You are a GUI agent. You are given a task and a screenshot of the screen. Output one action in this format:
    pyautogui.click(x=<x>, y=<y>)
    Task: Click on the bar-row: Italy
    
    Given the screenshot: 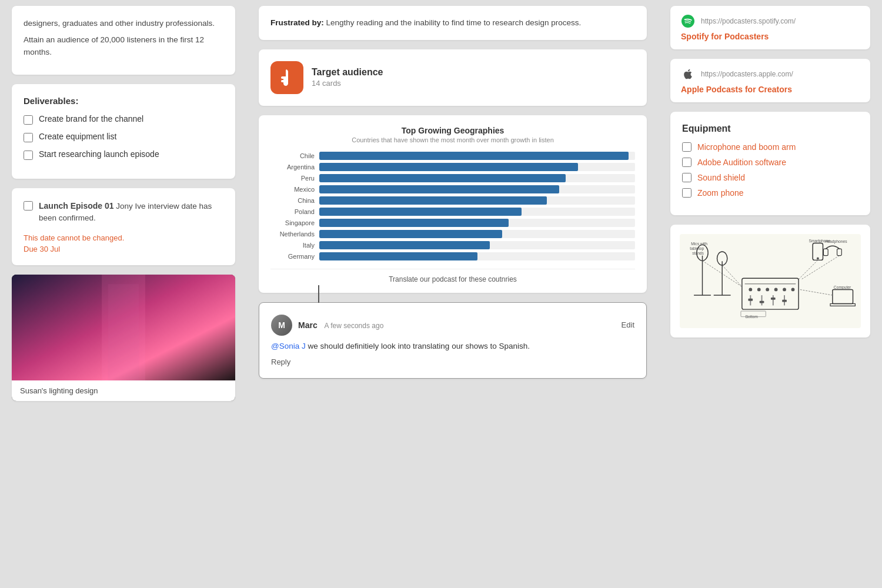 What is the action you would take?
    pyautogui.click(x=453, y=245)
    